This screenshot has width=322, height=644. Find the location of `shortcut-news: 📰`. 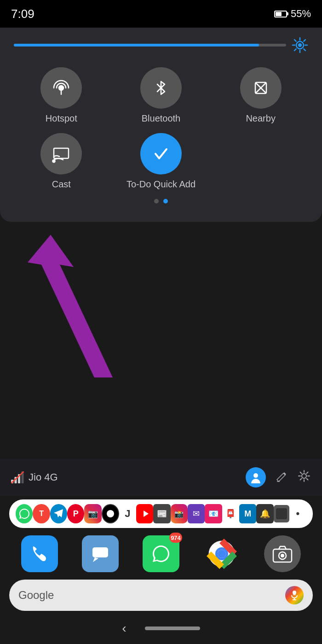

shortcut-news: 📰 is located at coordinates (162, 514).